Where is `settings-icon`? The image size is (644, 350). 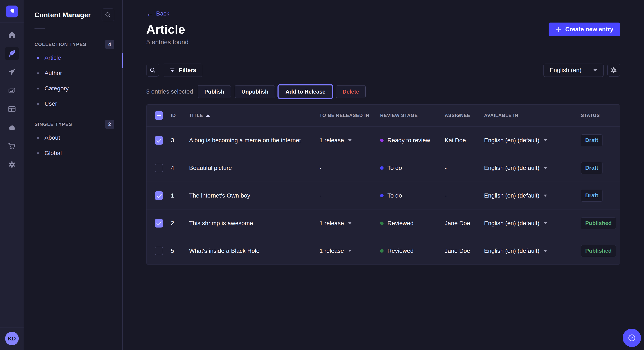 settings-icon is located at coordinates (12, 165).